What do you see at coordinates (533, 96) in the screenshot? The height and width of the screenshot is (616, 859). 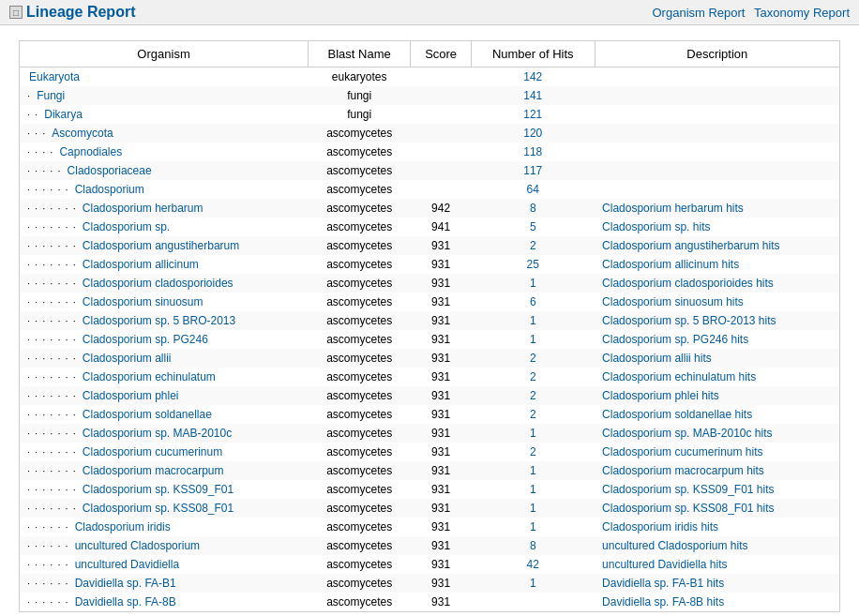 I see `hits-link: 141` at bounding box center [533, 96].